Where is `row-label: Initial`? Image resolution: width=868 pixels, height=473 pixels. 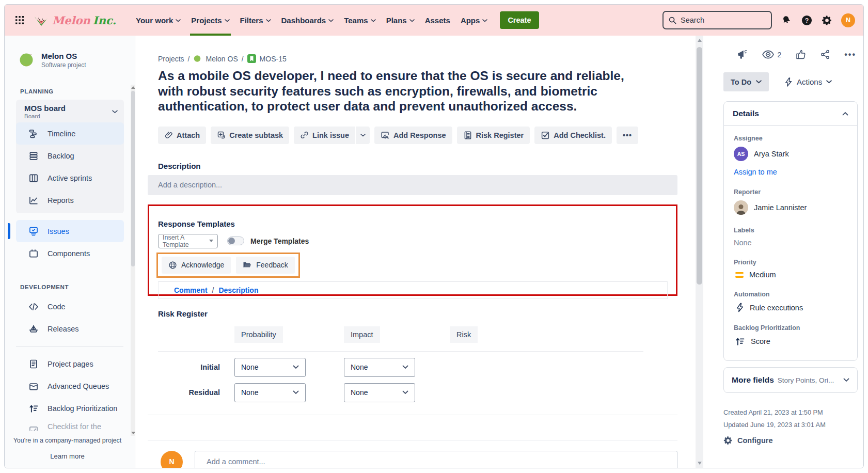
row-label: Initial is located at coordinates (194, 367).